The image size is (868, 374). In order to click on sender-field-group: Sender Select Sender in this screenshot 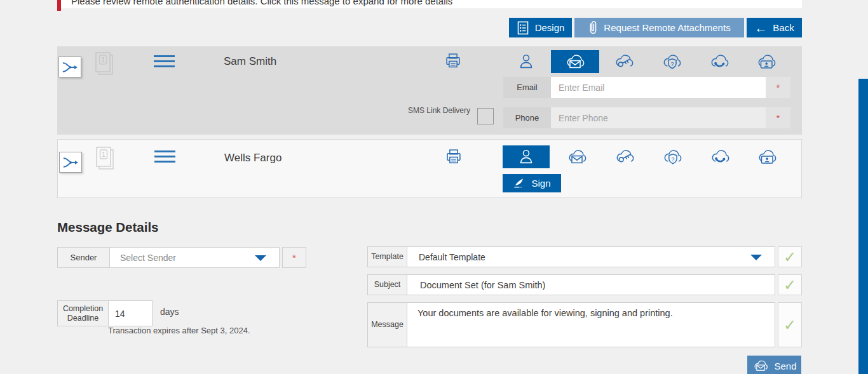, I will do `click(168, 258)`.